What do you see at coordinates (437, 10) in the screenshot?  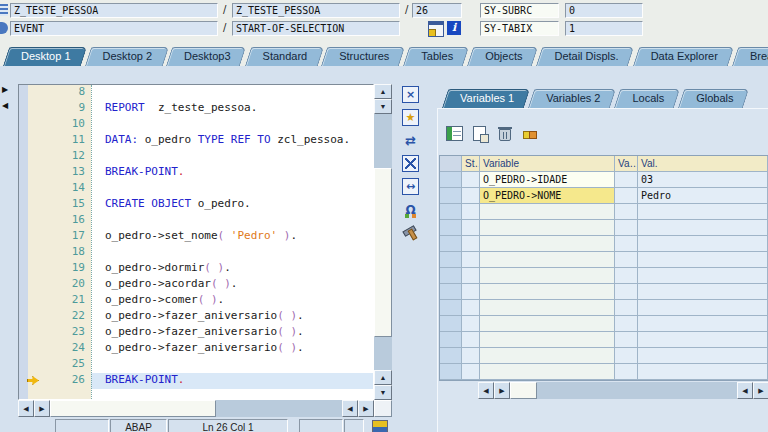 I see `line-number-field: 26` at bounding box center [437, 10].